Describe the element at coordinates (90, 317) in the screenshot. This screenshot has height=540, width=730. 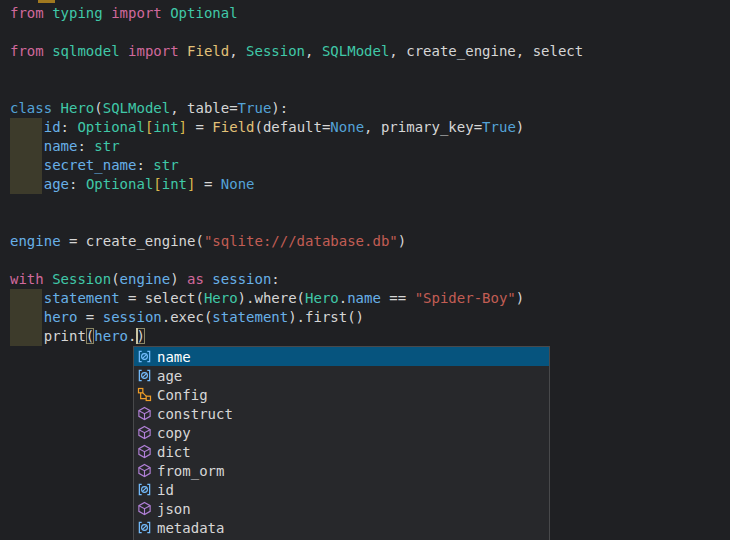
I see `code-token: =` at that location.